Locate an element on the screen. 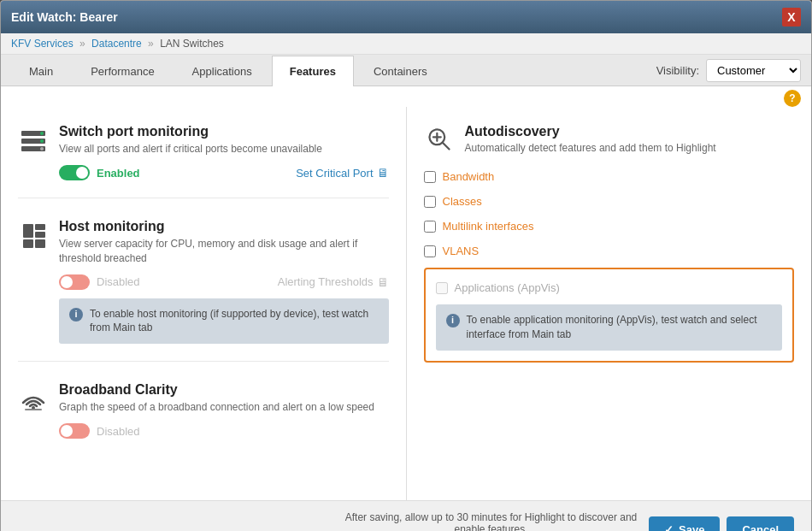 This screenshot has height=531, width=812. alerting-thresholds-button: Alerting Thresholds 🖥 is located at coordinates (333, 282).